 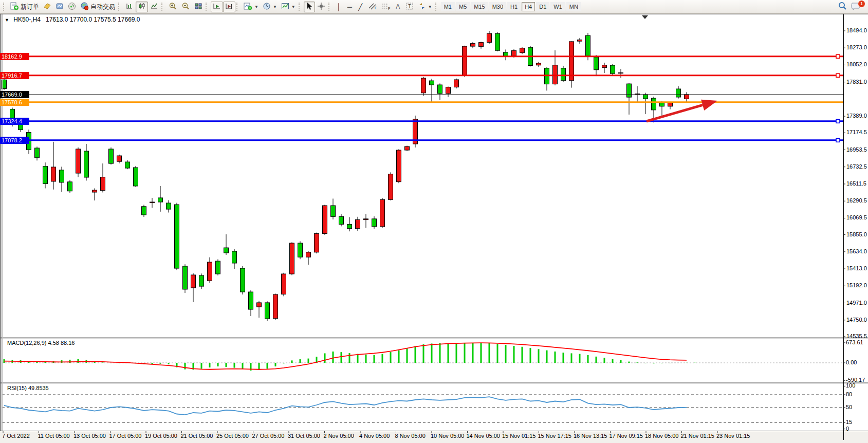 I want to click on line-chart-button, so click(x=154, y=7).